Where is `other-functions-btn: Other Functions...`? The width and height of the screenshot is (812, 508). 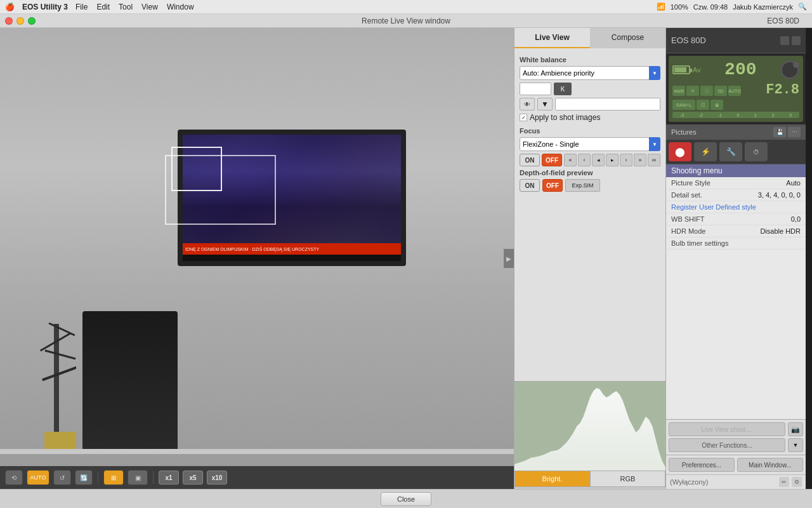 other-functions-btn: Other Functions... is located at coordinates (727, 445).